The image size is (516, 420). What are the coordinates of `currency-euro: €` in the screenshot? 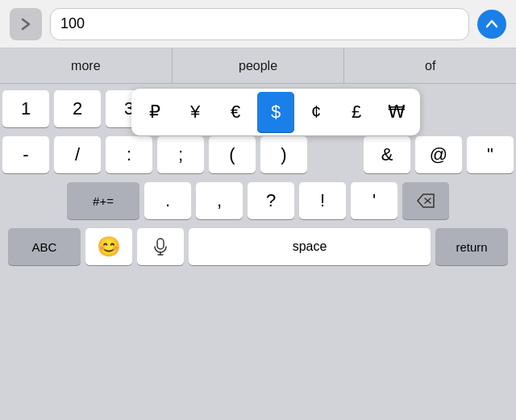 It's located at (235, 112).